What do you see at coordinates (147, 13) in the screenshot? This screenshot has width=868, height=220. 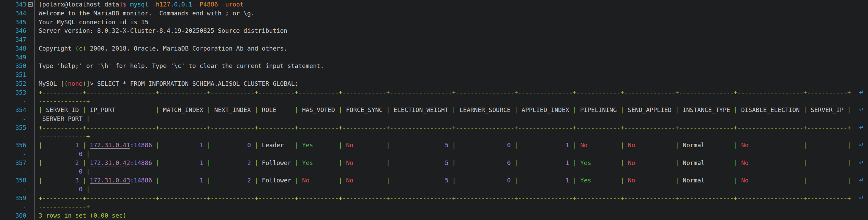 I see `text-segment: Welcome to the MariaDB monitor. Commands…` at bounding box center [147, 13].